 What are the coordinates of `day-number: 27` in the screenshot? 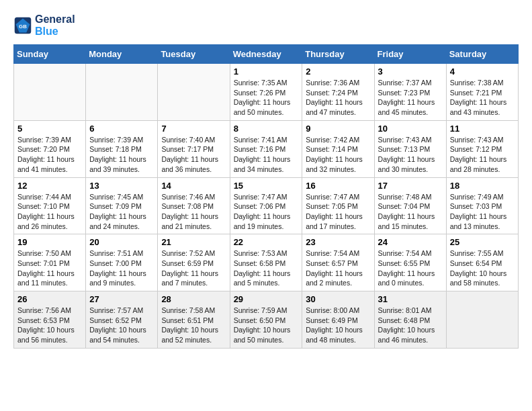 It's located at (122, 300).